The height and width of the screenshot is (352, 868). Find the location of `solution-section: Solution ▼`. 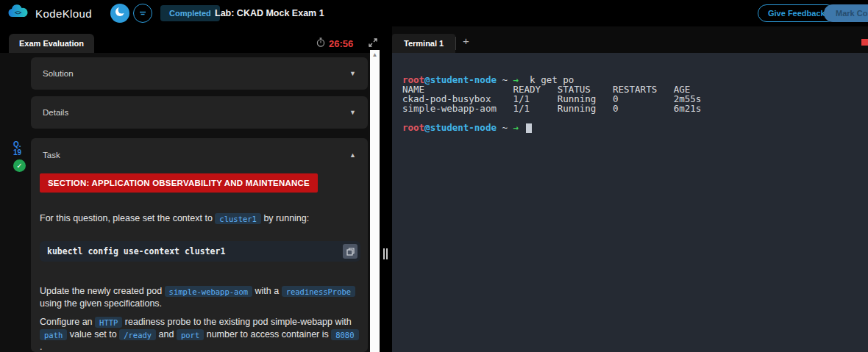

solution-section: Solution ▼ is located at coordinates (199, 73).